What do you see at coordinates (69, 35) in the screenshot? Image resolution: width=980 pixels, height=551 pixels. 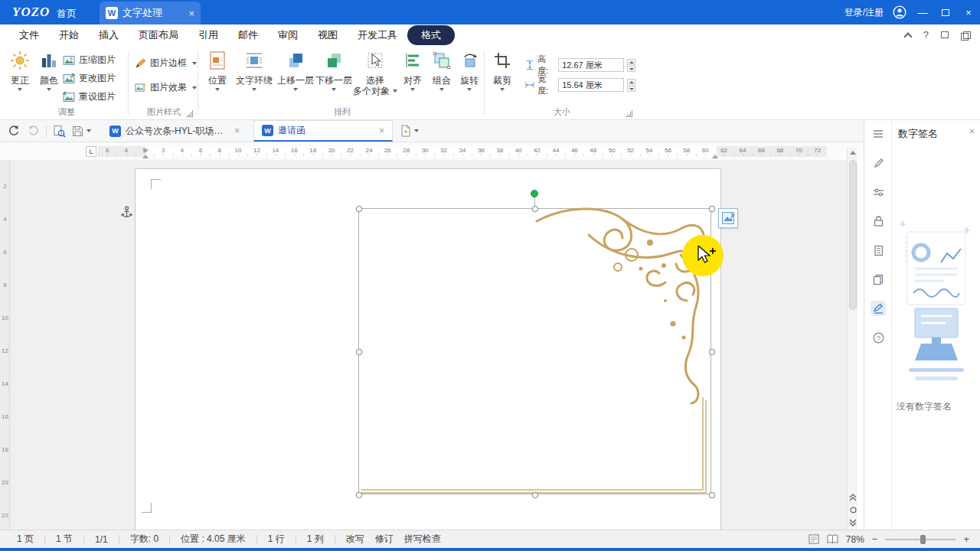 I see `tab-home: 开始` at bounding box center [69, 35].